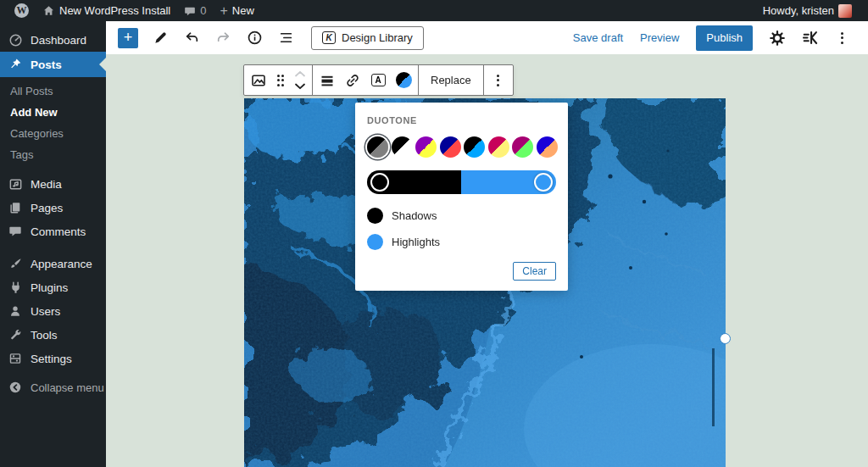  What do you see at coordinates (726, 339) in the screenshot?
I see `image-resize-handle` at bounding box center [726, 339].